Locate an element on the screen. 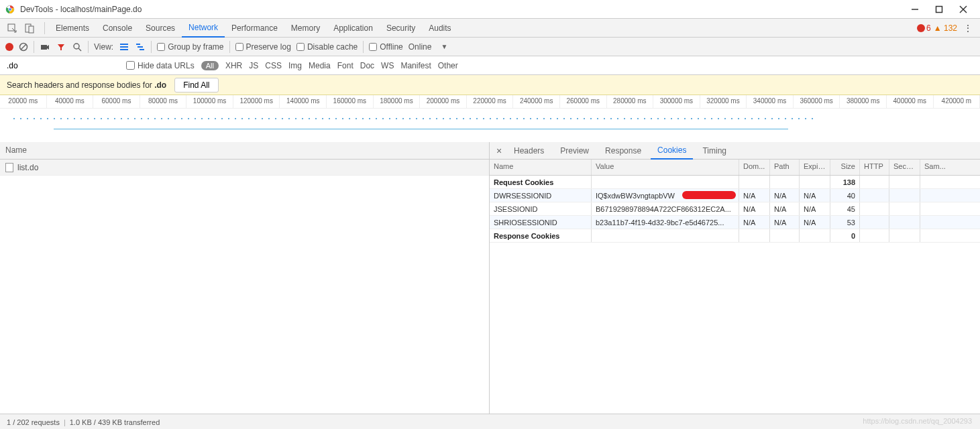 The width and height of the screenshot is (980, 429). tab-preview: Preview is located at coordinates (574, 151).